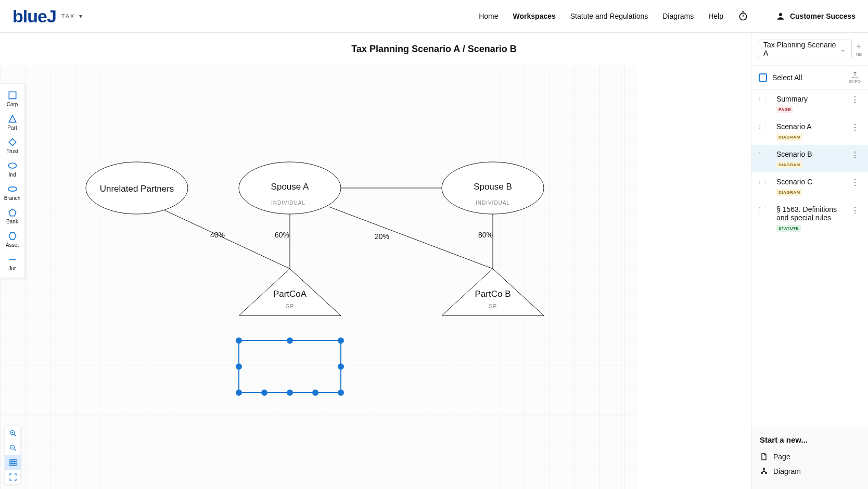 The width and height of the screenshot is (868, 489). What do you see at coordinates (855, 75) in the screenshot?
I see `export-icon` at bounding box center [855, 75].